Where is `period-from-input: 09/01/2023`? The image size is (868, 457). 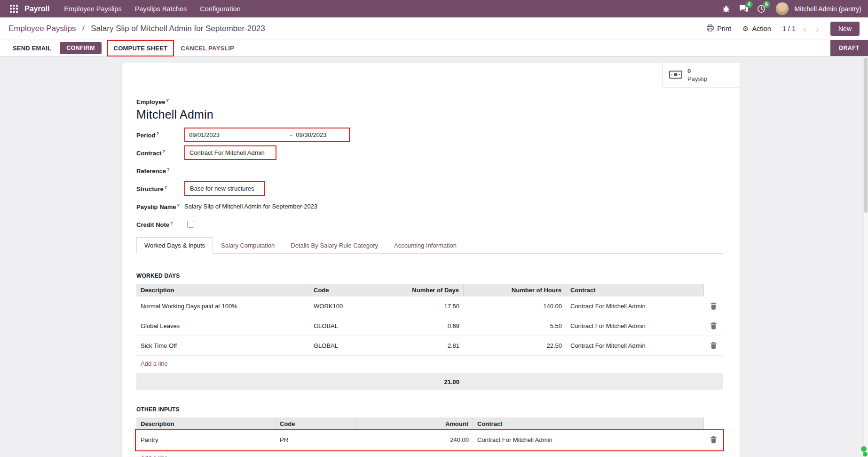
period-from-input: 09/01/2023 is located at coordinates (240, 135).